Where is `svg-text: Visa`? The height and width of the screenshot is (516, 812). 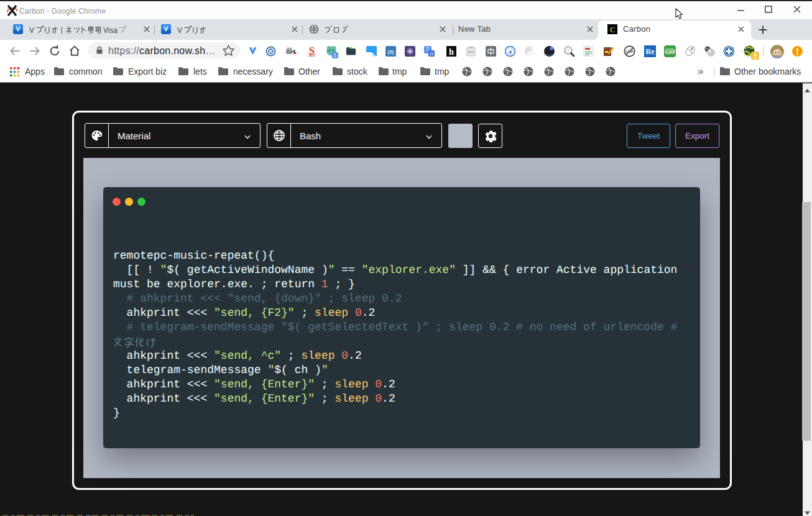 svg-text: Visa is located at coordinates (111, 30).